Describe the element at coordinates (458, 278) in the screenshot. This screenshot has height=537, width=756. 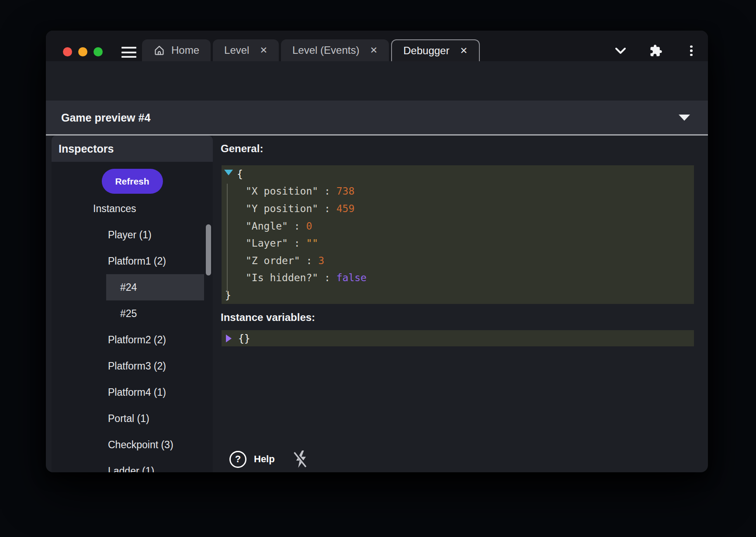
I see `json-entry-is-hidden: "Is hidden?" : false` at that location.